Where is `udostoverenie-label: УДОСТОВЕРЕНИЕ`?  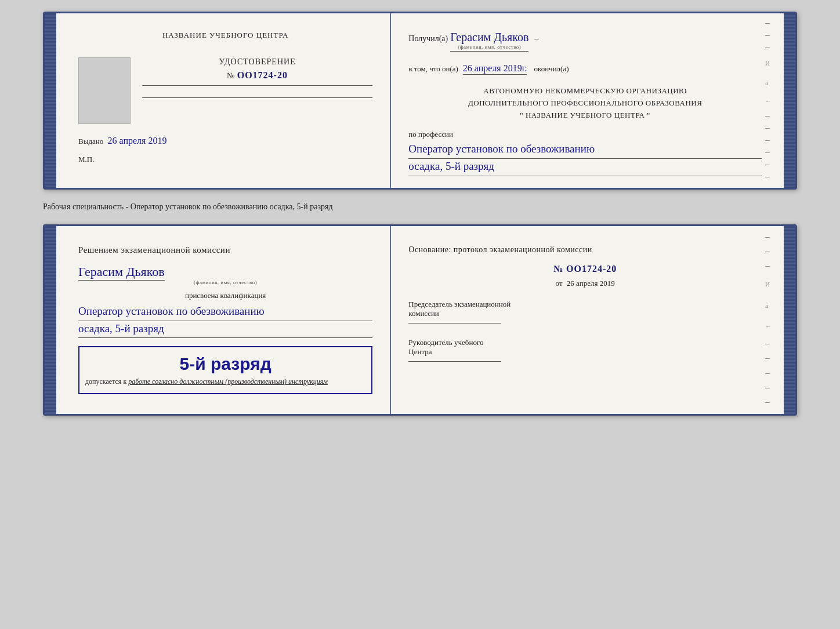
udostoverenie-label: УДОСТОВЕРЕНИЕ is located at coordinates (258, 62).